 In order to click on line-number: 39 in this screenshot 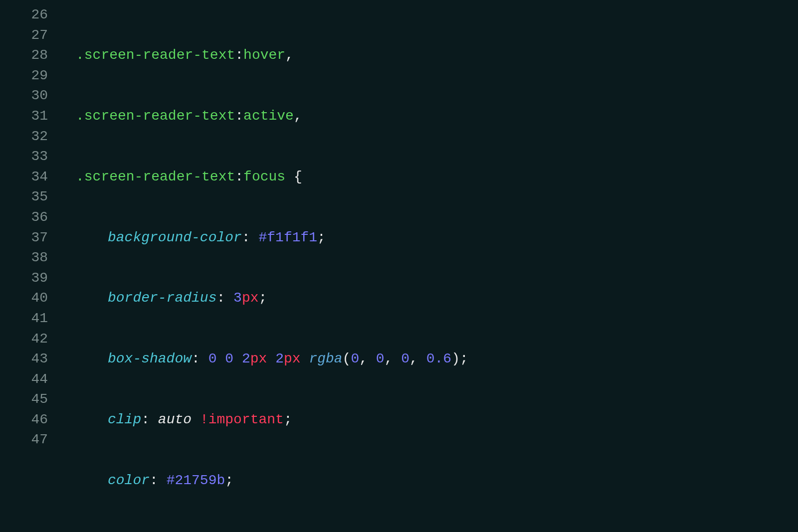, I will do `click(24, 278)`.